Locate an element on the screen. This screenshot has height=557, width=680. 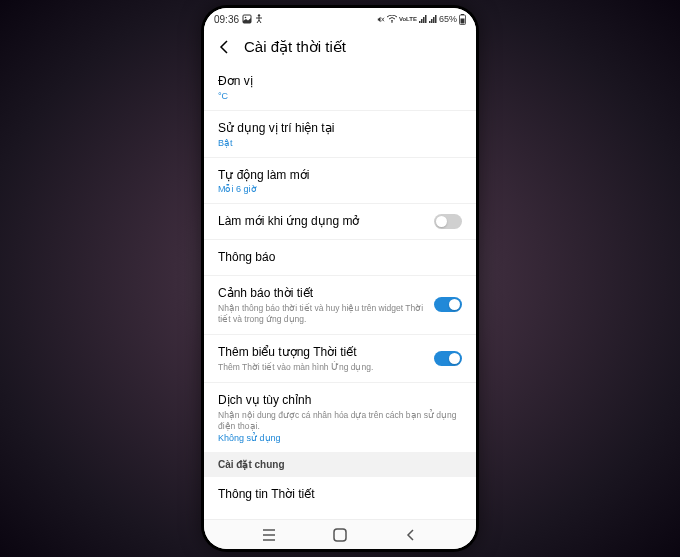
setting-title: Thêm biểu tượng Thời tiết is located at coordinates (322, 352).